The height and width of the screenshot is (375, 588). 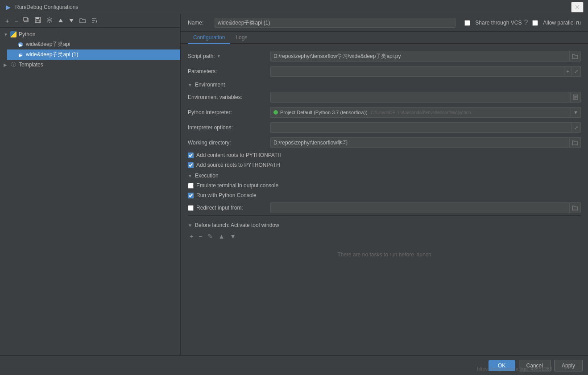 What do you see at coordinates (191, 195) in the screenshot?
I see `run-with-console-checkbox` at bounding box center [191, 195].